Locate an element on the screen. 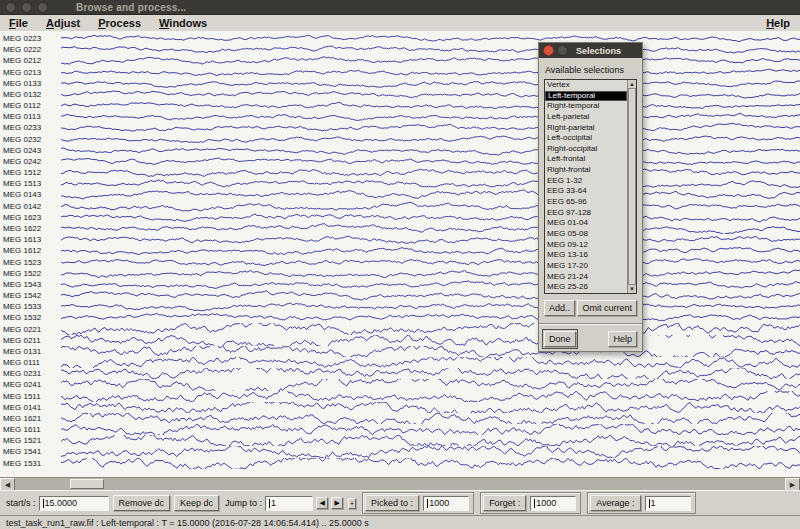 The width and height of the screenshot is (800, 529). selection-list-item: Left-occipital is located at coordinates (586, 138).